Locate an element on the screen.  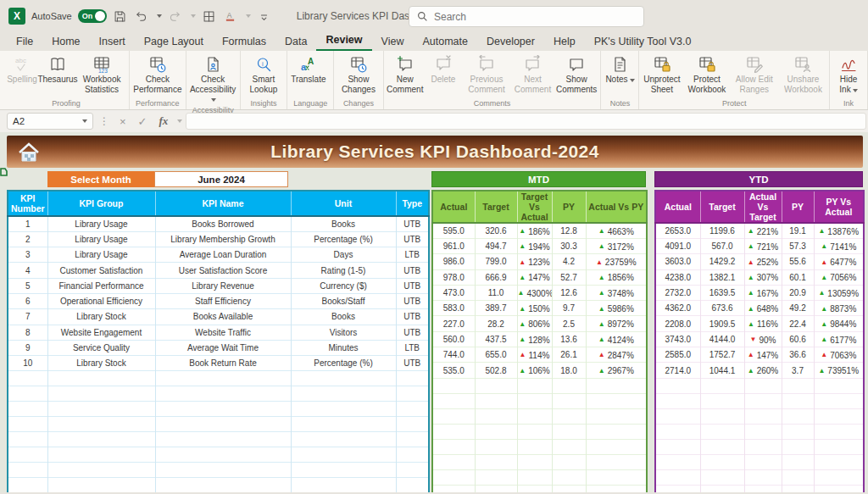
mtd-cell: ▲128% is located at coordinates (534, 339).